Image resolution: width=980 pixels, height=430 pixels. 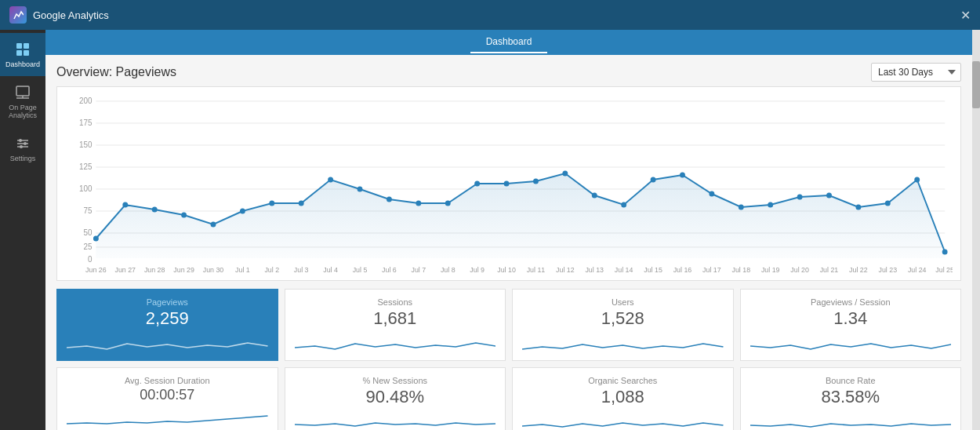 I want to click on sparkline-pageviews, so click(x=168, y=344).